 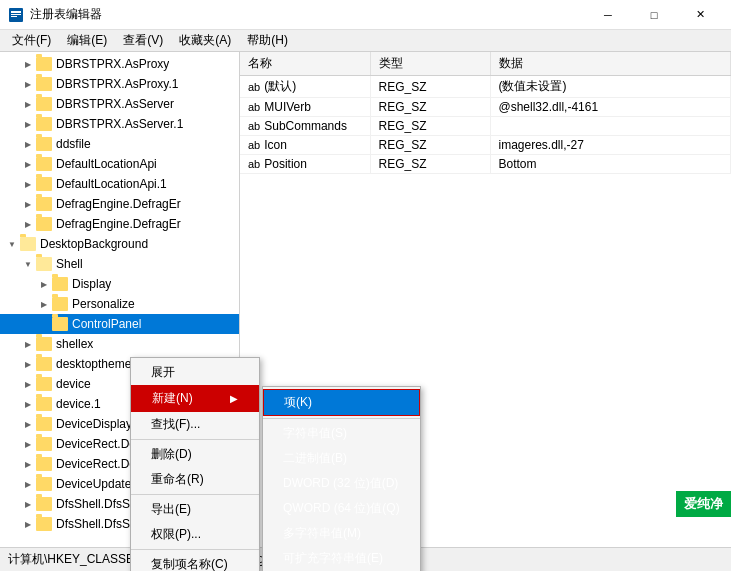 What do you see at coordinates (120, 84) in the screenshot?
I see `tree-item-dbrstprx-proxy1: DBRSTPRX.AsProxy.1` at bounding box center [120, 84].